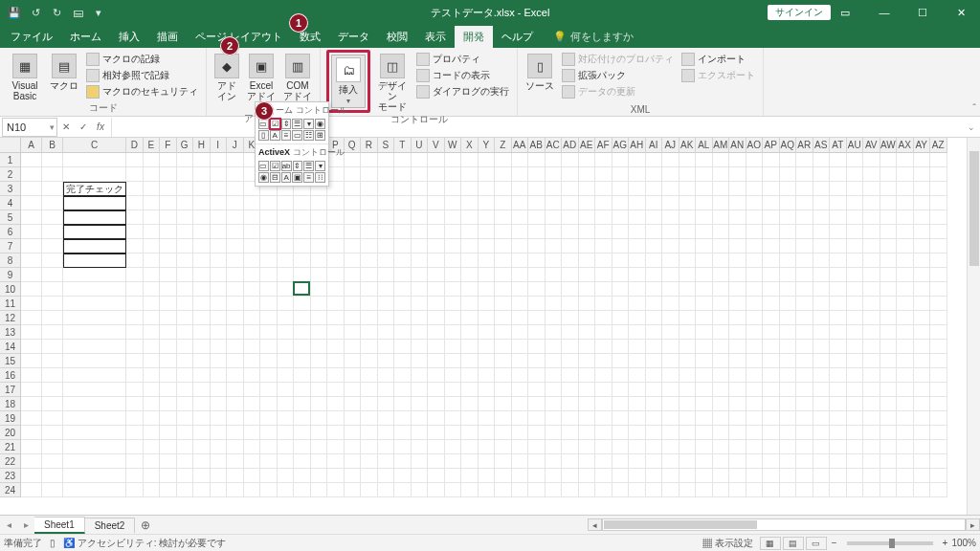 The image size is (980, 551). I want to click on row-header: 22, so click(11, 461).